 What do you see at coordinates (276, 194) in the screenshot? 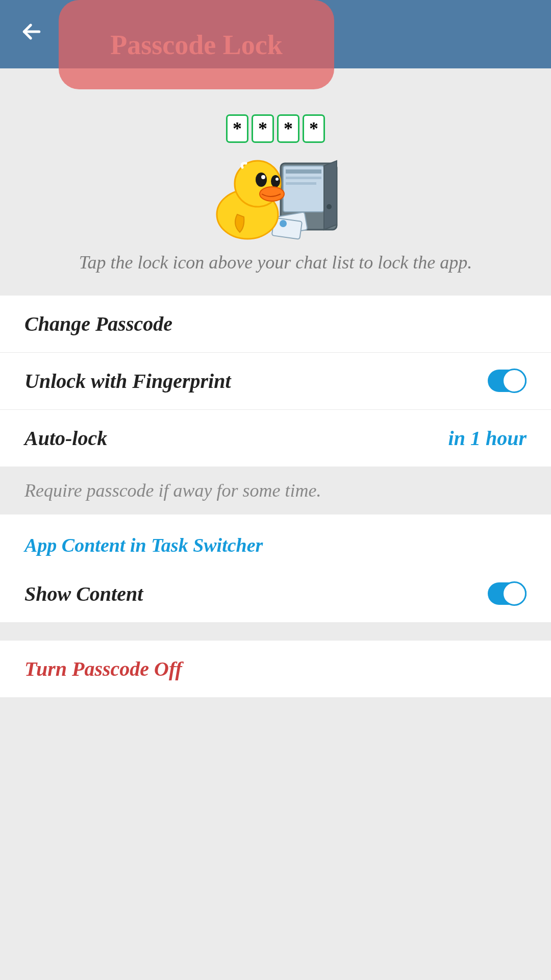
I see `duck-safe-illustration` at bounding box center [276, 194].